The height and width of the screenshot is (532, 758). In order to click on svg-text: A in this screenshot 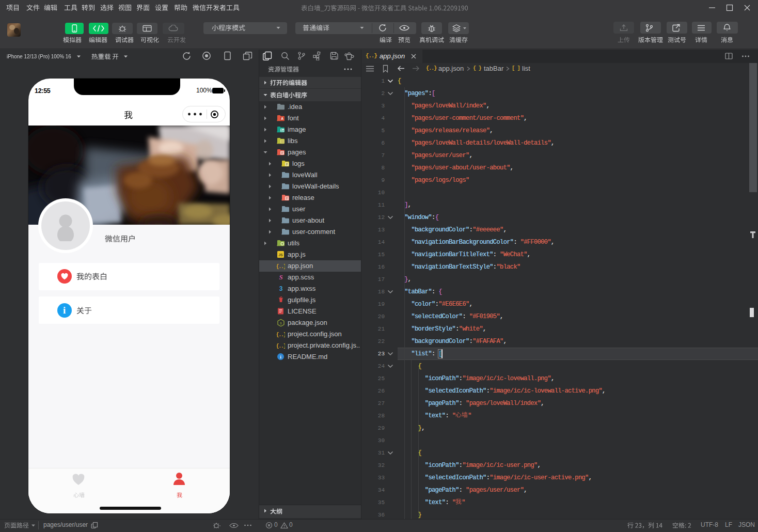, I will do `click(282, 119)`.